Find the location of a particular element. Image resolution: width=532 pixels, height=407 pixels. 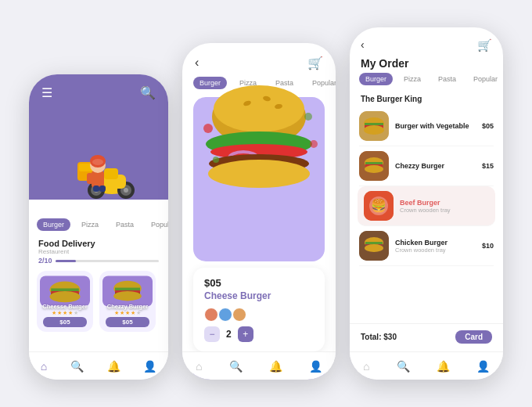

order-item-1: Burger with Vegetable $05 is located at coordinates (426, 127).